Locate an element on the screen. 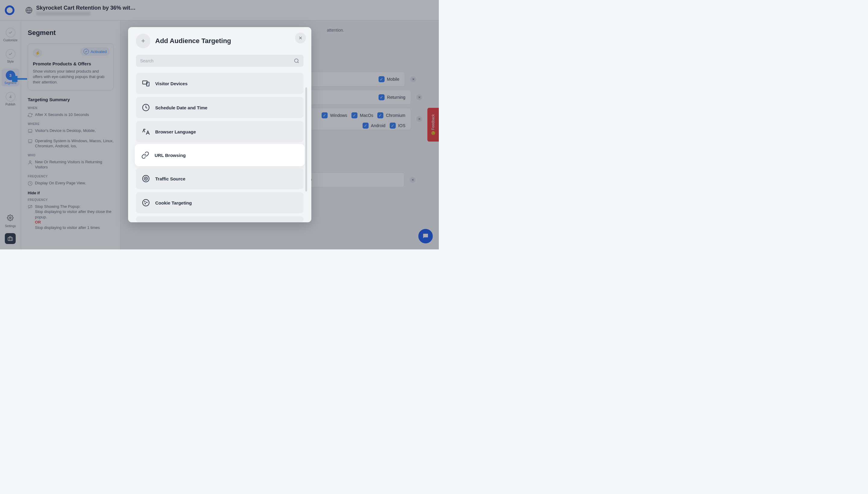 This screenshot has width=868, height=494. option-traffic-source: Traffic Source is located at coordinates (220, 178).